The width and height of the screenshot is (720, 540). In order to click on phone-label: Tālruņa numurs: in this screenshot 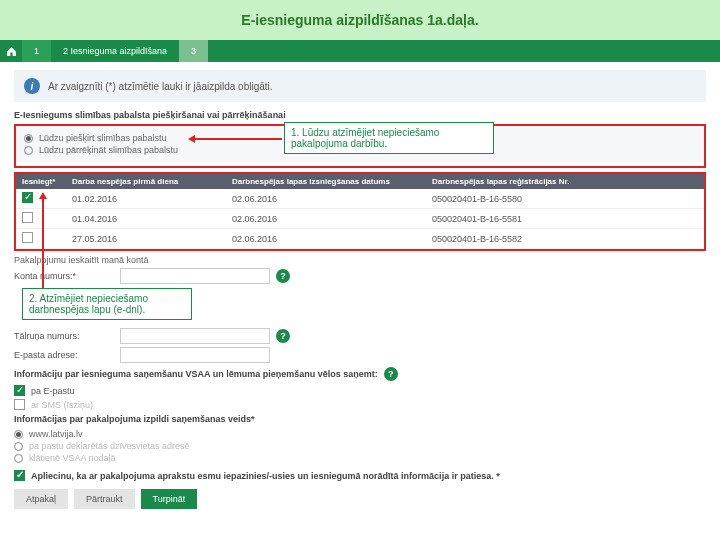, I will do `click(64, 336)`.